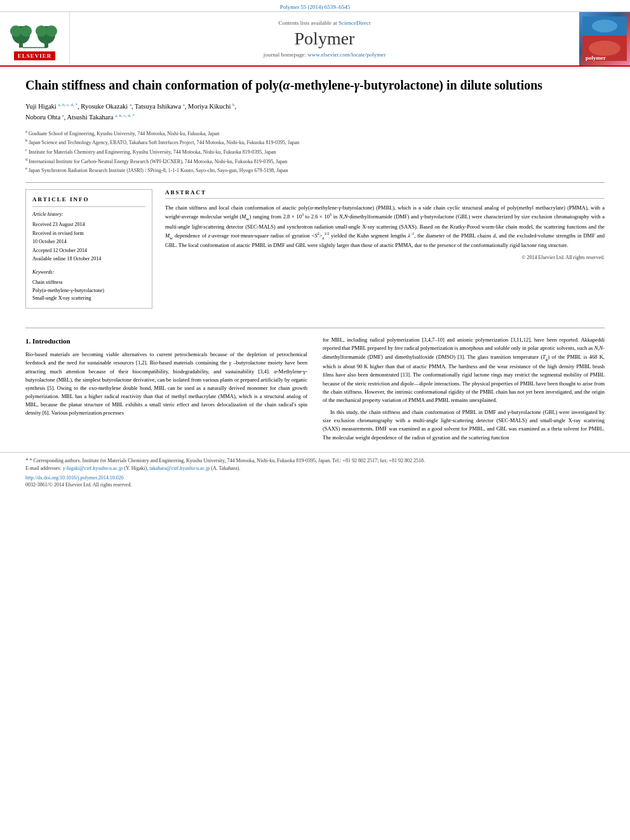 The image size is (630, 840). I want to click on elsevier-tree-icon, so click(35, 33).